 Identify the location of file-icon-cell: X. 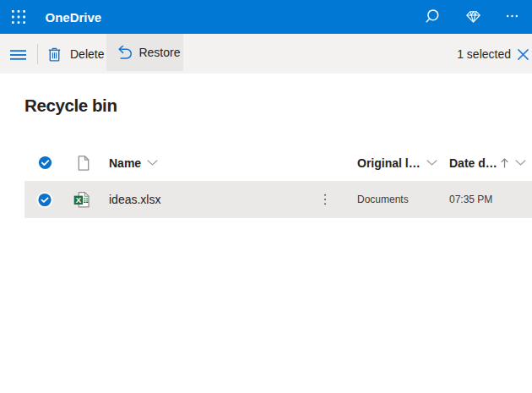
(83, 199).